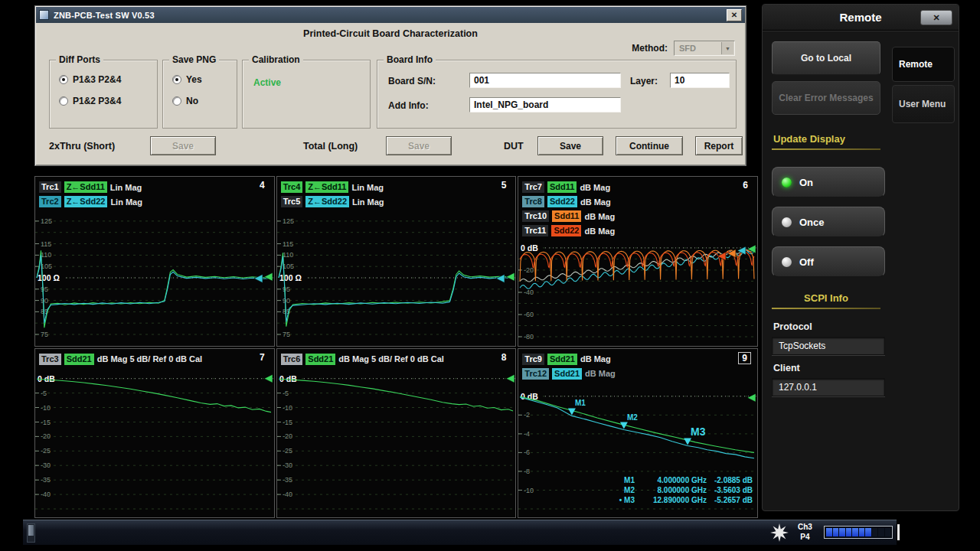 The height and width of the screenshot is (551, 980). Describe the element at coordinates (536, 373) in the screenshot. I see `trace-name-chip: Trc12` at that location.